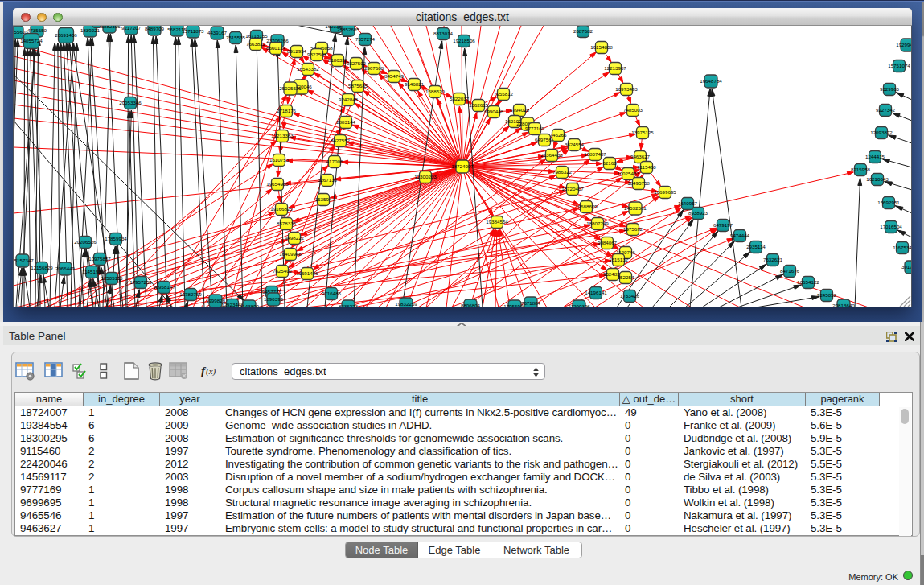 Image resolution: width=924 pixels, height=585 pixels. What do you see at coordinates (109, 27) in the screenshot?
I see `svg-text: 25882305` at bounding box center [109, 27].